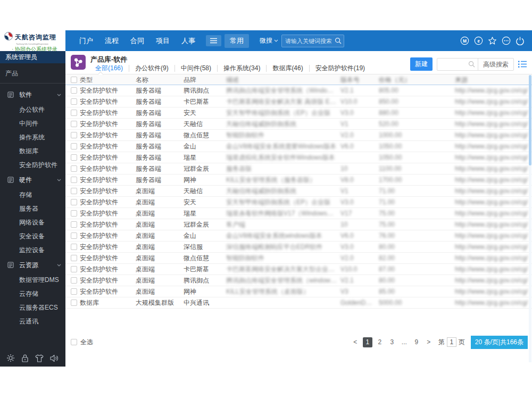 Image resolution: width=532 pixels, height=399 pixels. What do you see at coordinates (33, 321) in the screenshot?
I see `sidebar-item: 云通讯` at bounding box center [33, 321].